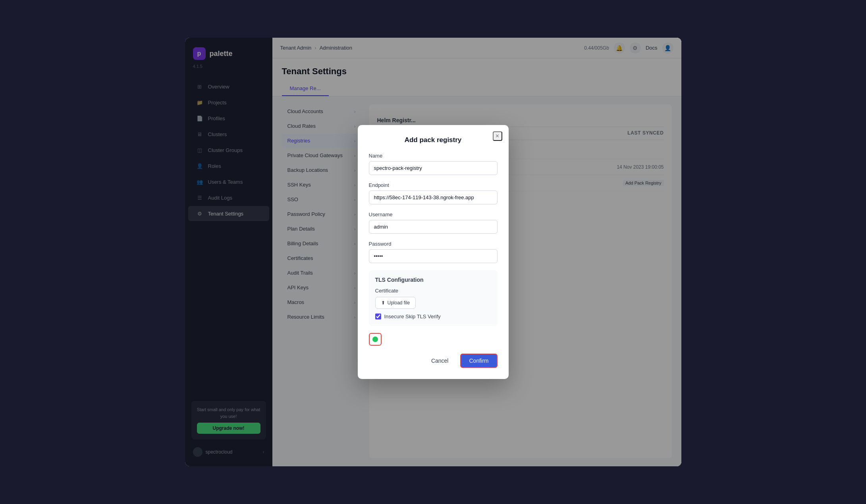 The height and width of the screenshot is (504, 866). I want to click on cancel-button: Cancel, so click(440, 361).